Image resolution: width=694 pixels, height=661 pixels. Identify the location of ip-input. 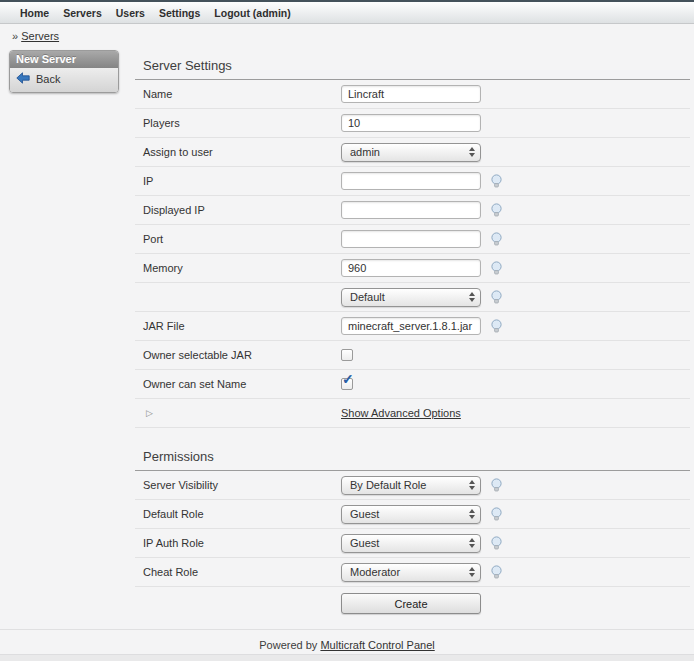
(411, 181).